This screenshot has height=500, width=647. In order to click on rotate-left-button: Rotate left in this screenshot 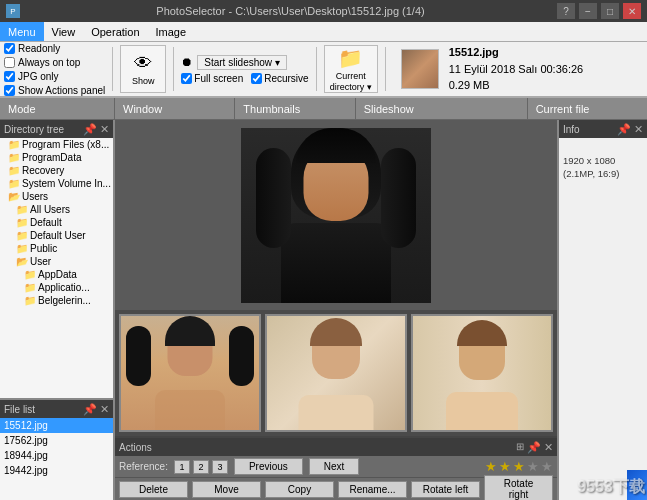, I will do `click(446, 490)`.